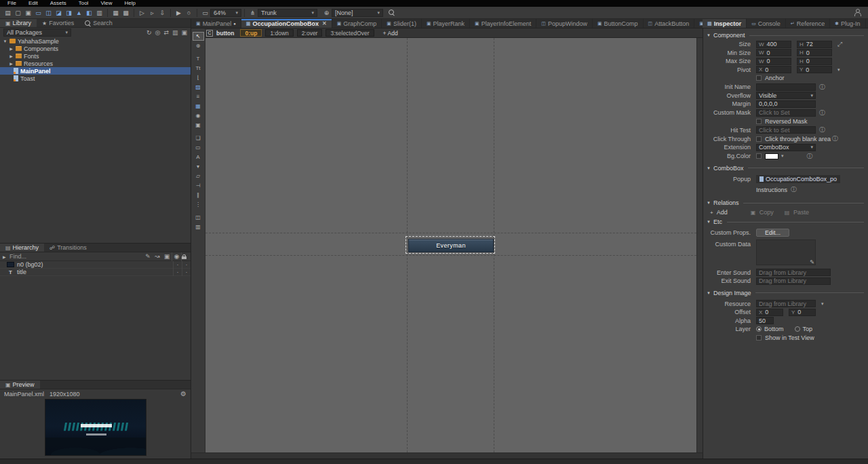  Describe the element at coordinates (793, 273) in the screenshot. I see `enter-sound-input: Drag from Library` at that location.